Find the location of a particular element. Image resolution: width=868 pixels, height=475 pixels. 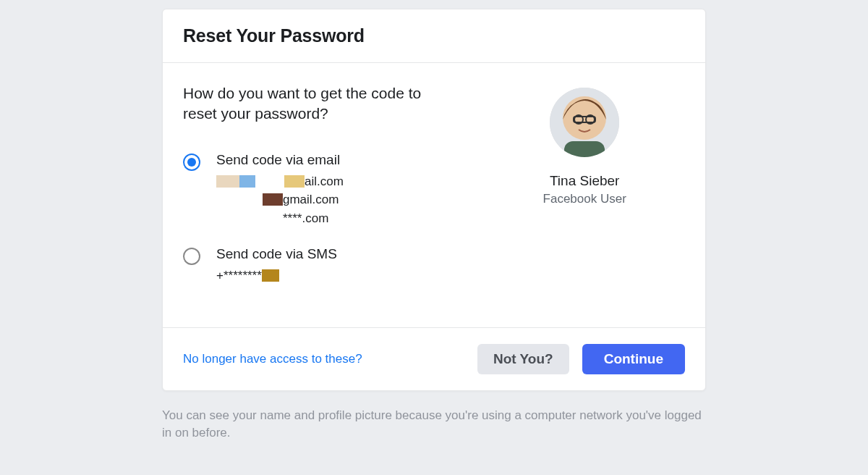

email-line-2: gmail.com is located at coordinates (280, 200).